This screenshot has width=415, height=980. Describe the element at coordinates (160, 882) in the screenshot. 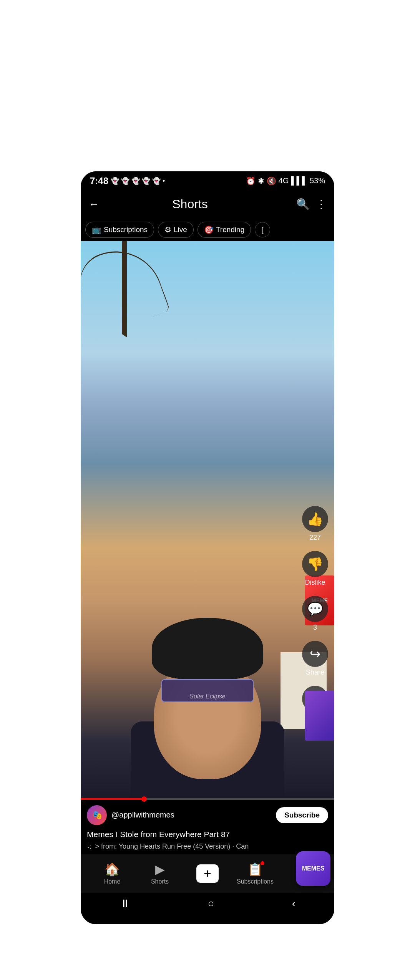

I see `shorts-nav-label: Shorts` at that location.